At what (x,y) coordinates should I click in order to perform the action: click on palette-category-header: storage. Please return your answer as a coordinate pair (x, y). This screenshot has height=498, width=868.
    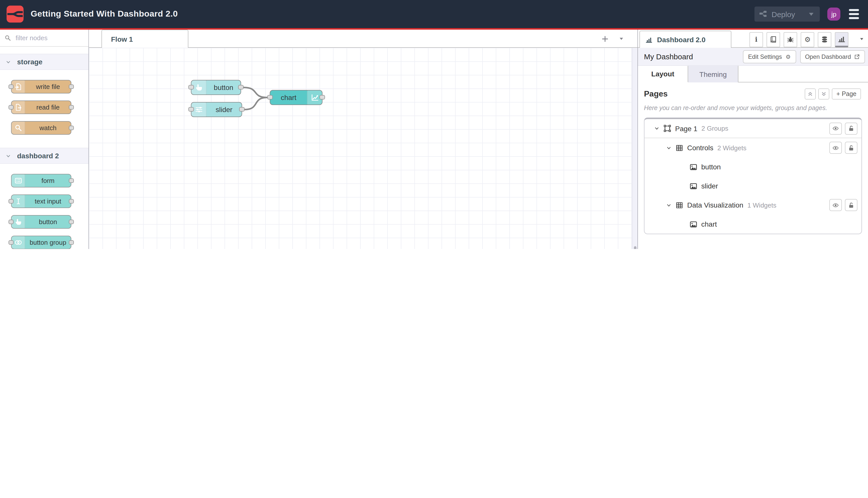
    Looking at the image, I should click on (44, 62).